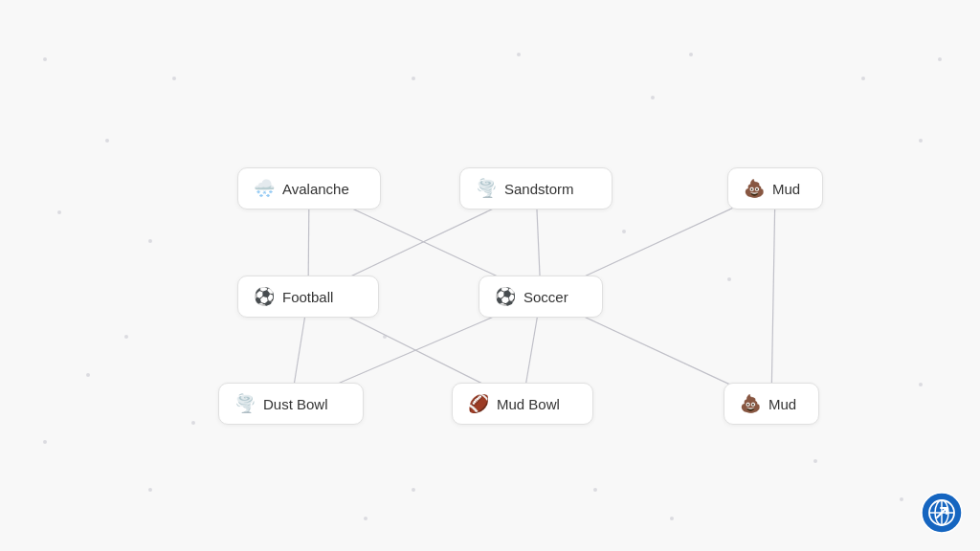 The image size is (980, 551). Describe the element at coordinates (291, 404) in the screenshot. I see `node-card-dustbowl: 🌪️Dust Bowl` at that location.